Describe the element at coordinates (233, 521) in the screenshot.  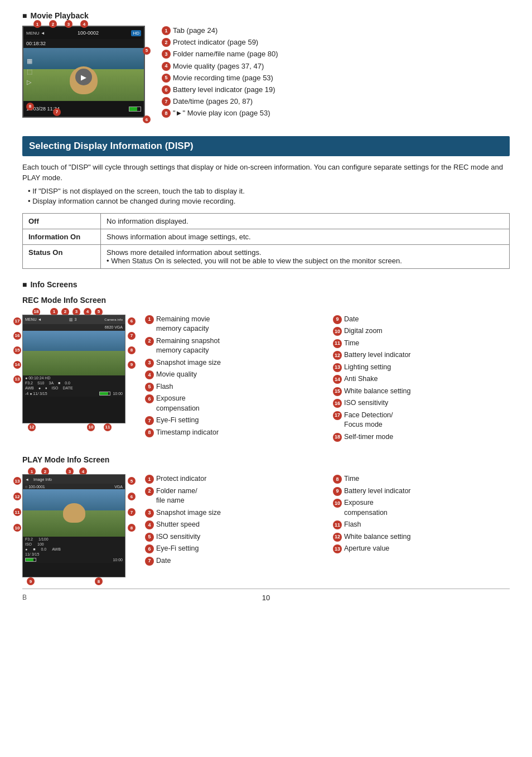
I see `play-legend-col1: 1 Protect indicator 2 Folder name/file n…` at that location.